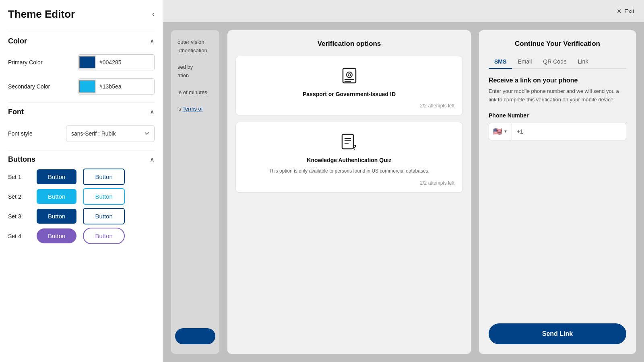 The image size is (644, 362). Describe the element at coordinates (349, 142) in the screenshot. I see `quiz-icon: ?` at that location.